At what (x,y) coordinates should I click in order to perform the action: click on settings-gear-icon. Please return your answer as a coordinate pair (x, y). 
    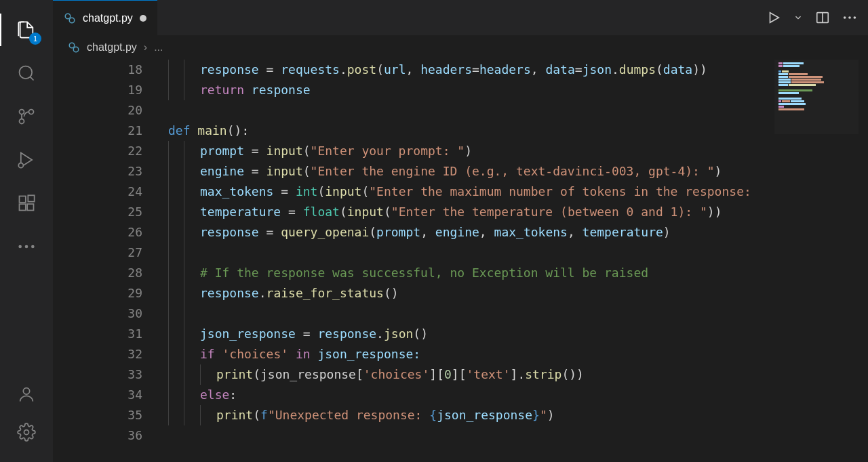
    Looking at the image, I should click on (26, 432).